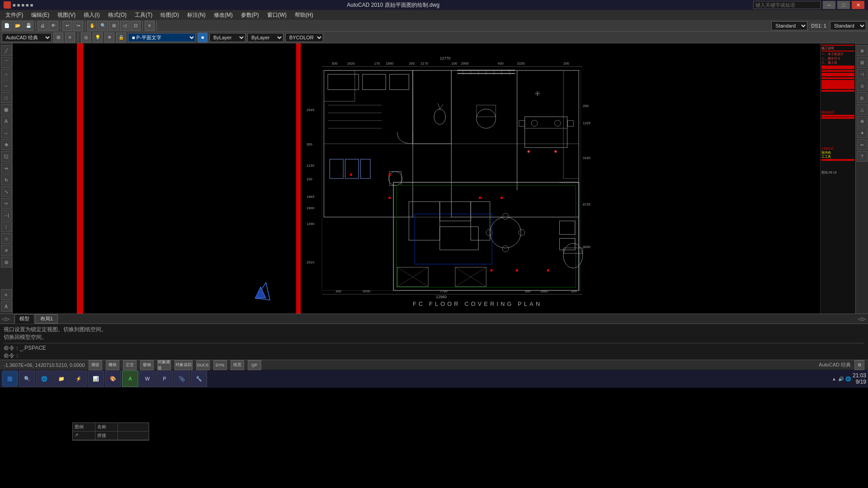 The height and width of the screenshot is (488, 868). I want to click on redo-btn: ↪, so click(78, 26).